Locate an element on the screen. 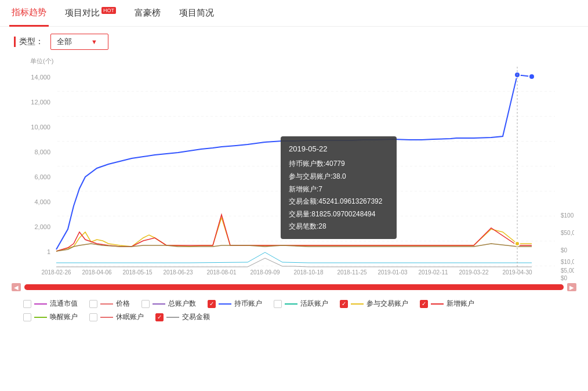  scrollbar-right-arrow: ▶ is located at coordinates (572, 287).